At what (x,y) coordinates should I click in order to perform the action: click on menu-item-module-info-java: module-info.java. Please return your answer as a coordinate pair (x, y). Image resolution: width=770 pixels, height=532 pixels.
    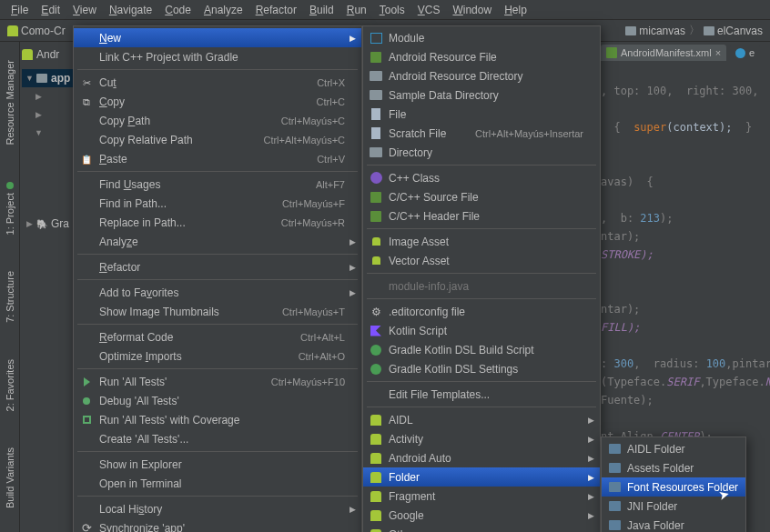
    Looking at the image, I should click on (481, 286).